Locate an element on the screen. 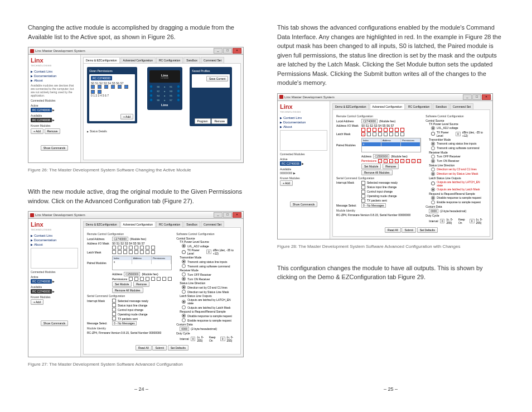 This screenshot has width=532, height=412. txpls-radio is located at coordinates (184, 246).